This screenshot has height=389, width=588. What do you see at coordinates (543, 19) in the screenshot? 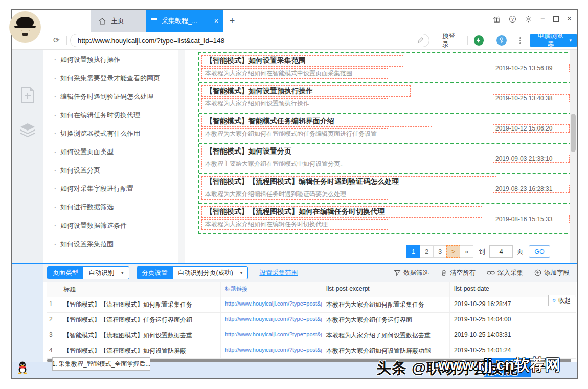
I see `minimize-button: −` at bounding box center [543, 19].